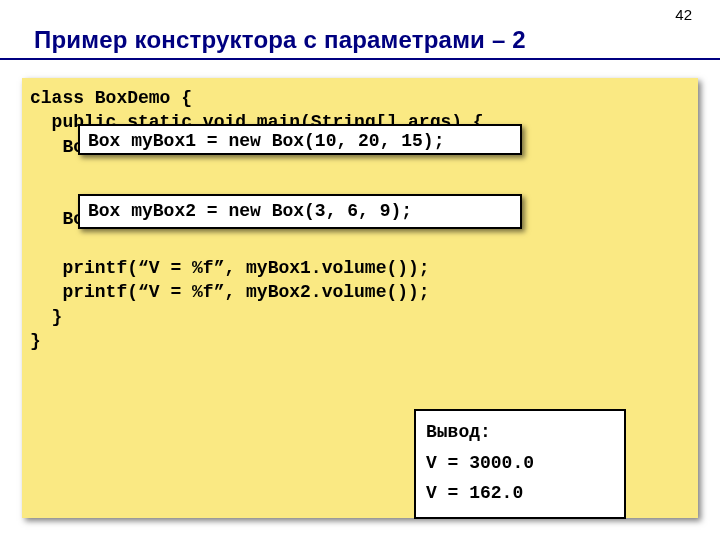 The height and width of the screenshot is (540, 720). Describe the element at coordinates (520, 464) in the screenshot. I see `output-line-1: V = 3000.0` at that location.